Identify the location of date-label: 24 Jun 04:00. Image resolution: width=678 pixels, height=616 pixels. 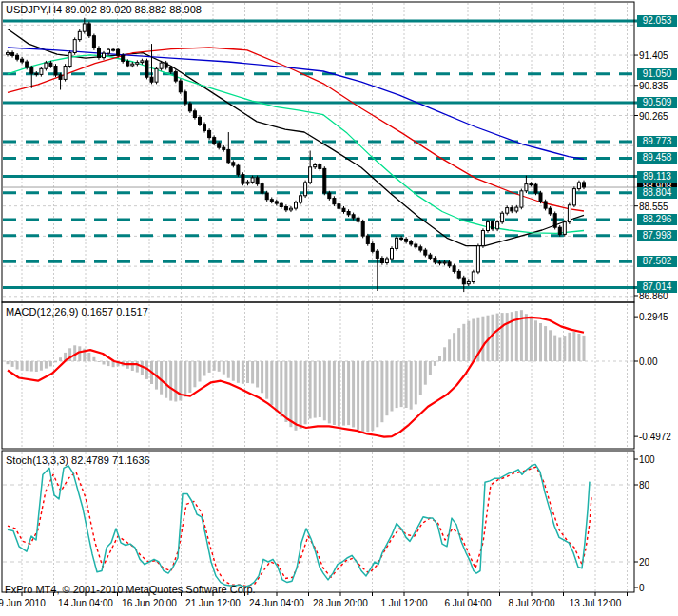
(277, 603).